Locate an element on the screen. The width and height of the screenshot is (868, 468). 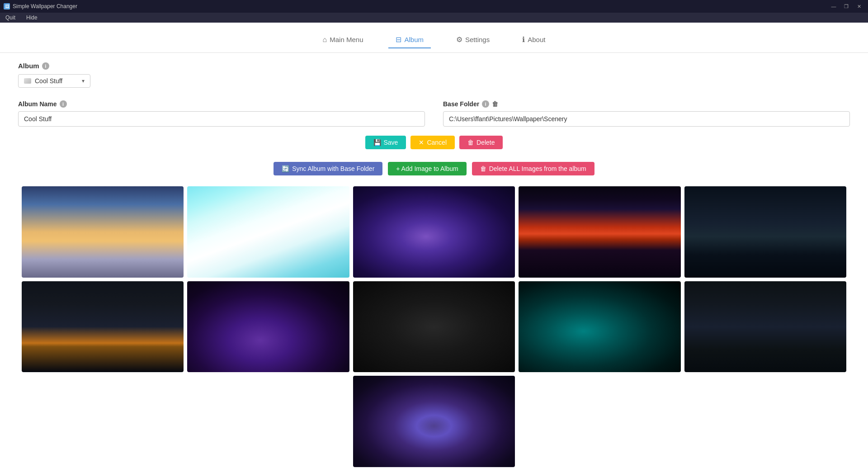
base-folder-label: Base Folder i 🗑 is located at coordinates (646, 104).